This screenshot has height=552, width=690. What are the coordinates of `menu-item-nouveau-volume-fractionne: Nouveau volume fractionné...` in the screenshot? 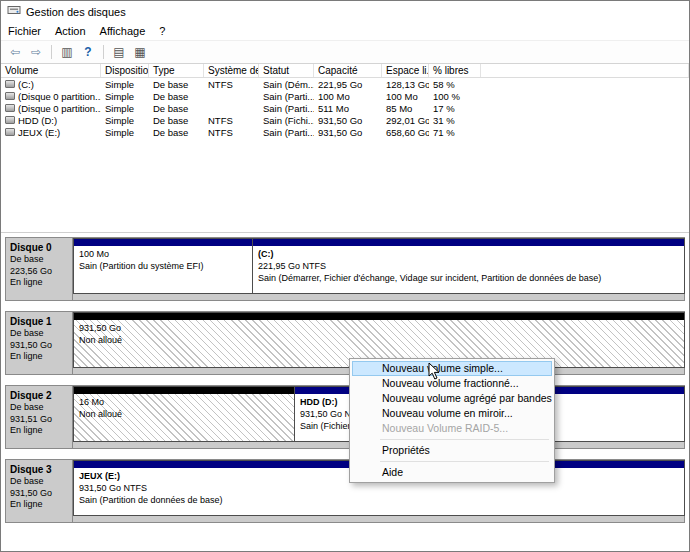 It's located at (452, 384).